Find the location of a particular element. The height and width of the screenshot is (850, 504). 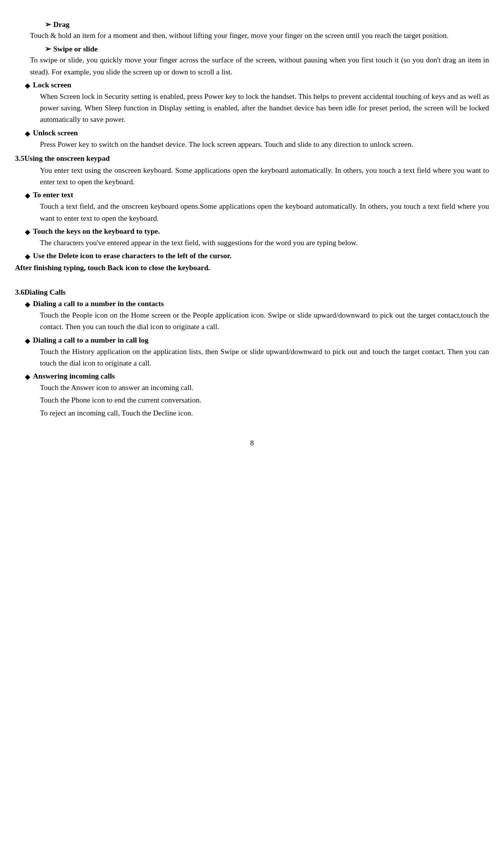

section36: 3.6Dialing Calls is located at coordinates (252, 293).